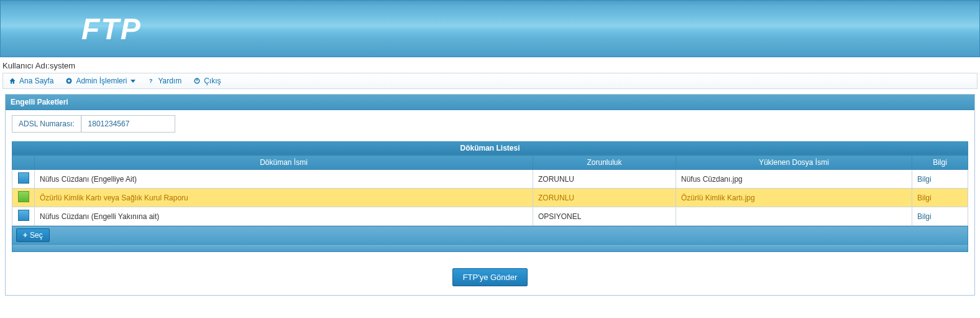 This screenshot has width=980, height=318. I want to click on row-document-name: Nüfus Cüzdanı (Engelli Yakınına ait), so click(284, 217).